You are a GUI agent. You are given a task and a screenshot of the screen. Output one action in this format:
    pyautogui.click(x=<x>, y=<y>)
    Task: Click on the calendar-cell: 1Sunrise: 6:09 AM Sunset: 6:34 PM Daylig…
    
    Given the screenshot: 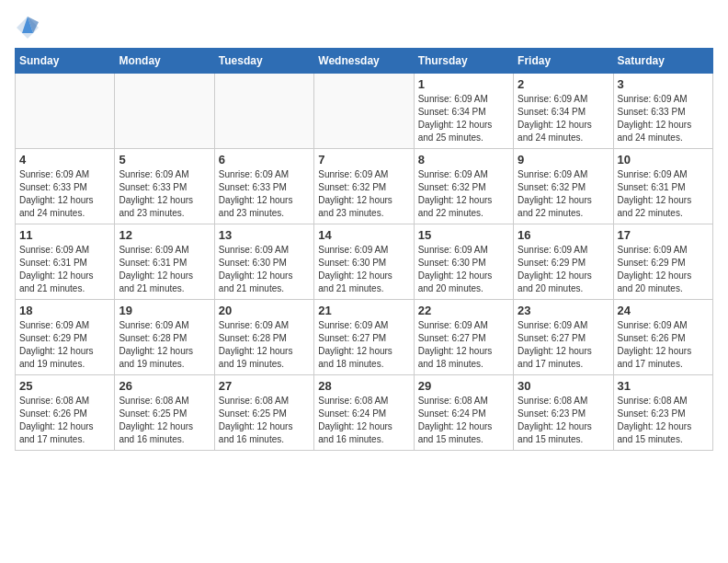 What is the action you would take?
    pyautogui.click(x=463, y=111)
    